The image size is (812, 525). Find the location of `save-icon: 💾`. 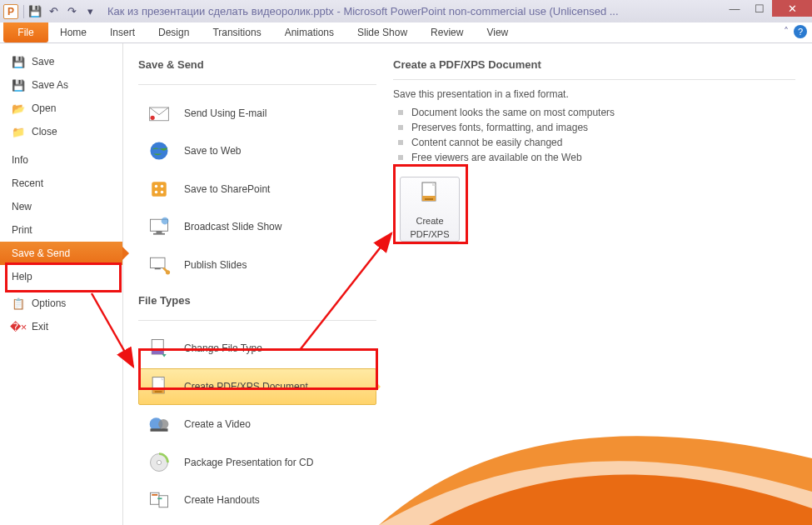

save-icon: 💾 is located at coordinates (35, 12).